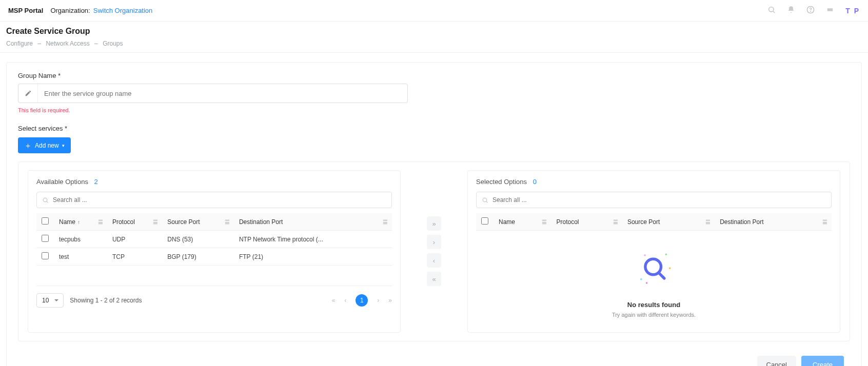 The width and height of the screenshot is (868, 366). I want to click on services-label: Select services *, so click(434, 128).